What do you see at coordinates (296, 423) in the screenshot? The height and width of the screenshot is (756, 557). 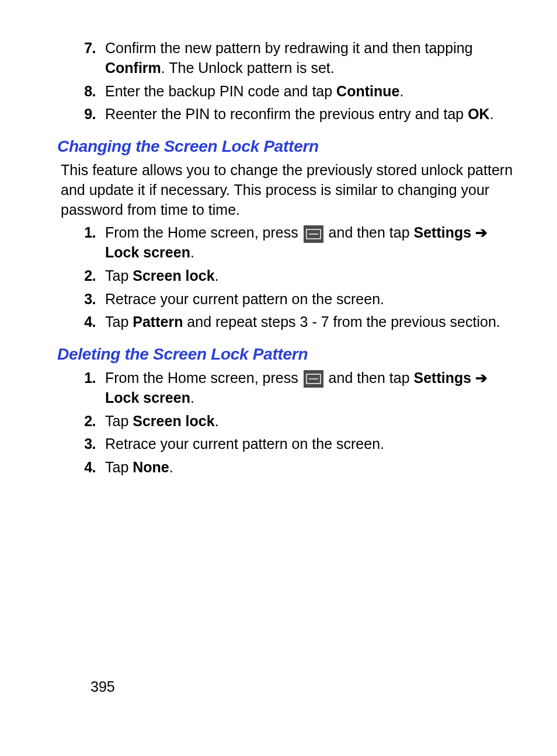 I see `step-list-deleting: 1.From the Home screen, press and then t…` at bounding box center [296, 423].